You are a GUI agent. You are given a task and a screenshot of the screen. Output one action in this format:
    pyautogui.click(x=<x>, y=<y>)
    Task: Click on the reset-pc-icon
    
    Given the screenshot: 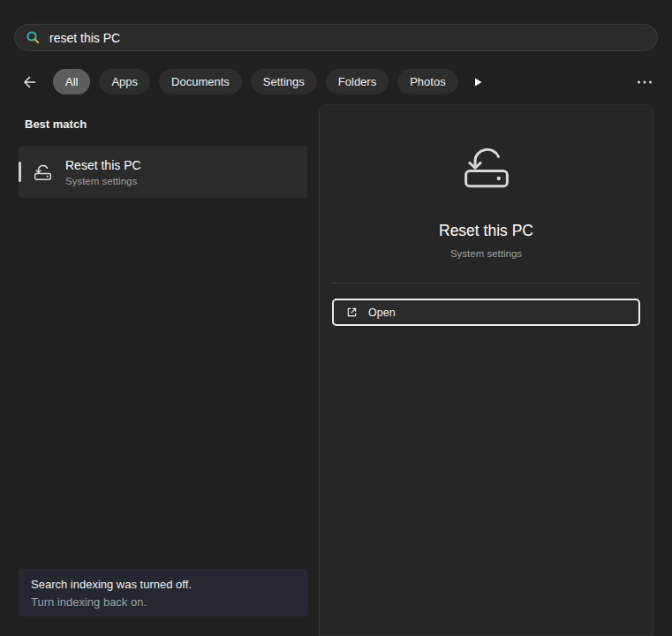 What is the action you would take?
    pyautogui.click(x=42, y=171)
    